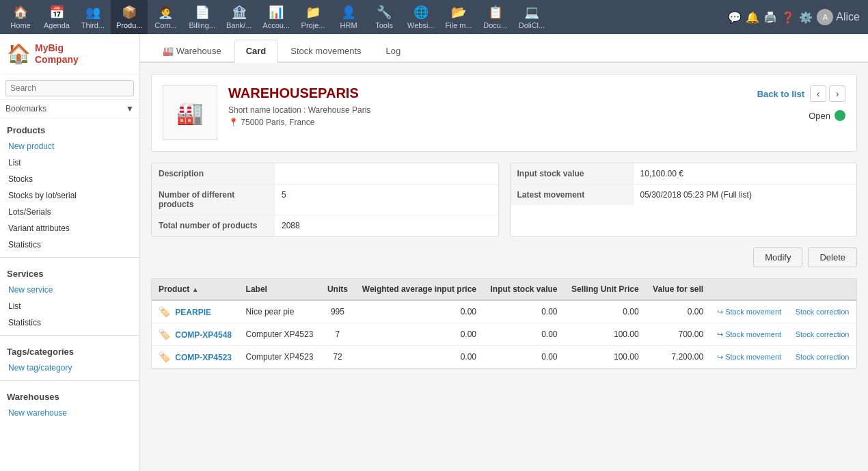  Describe the element at coordinates (280, 290) in the screenshot. I see `col-label: Label` at that location.